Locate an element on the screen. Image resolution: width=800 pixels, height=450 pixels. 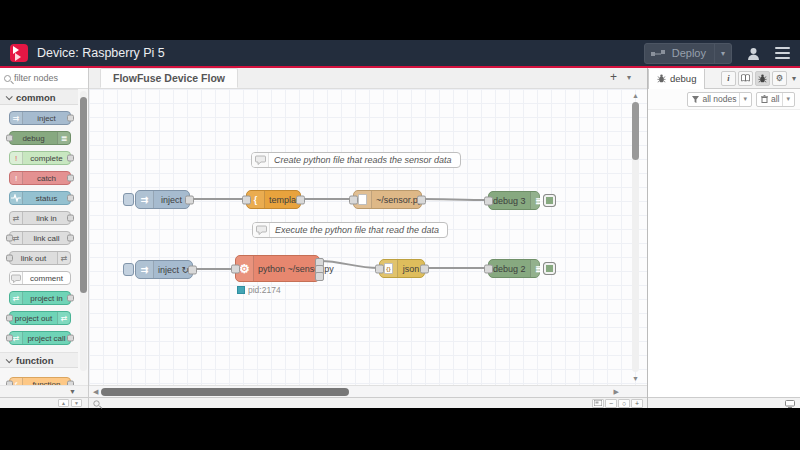
scroll-down-icon: ▼ is located at coordinates (636, 378).